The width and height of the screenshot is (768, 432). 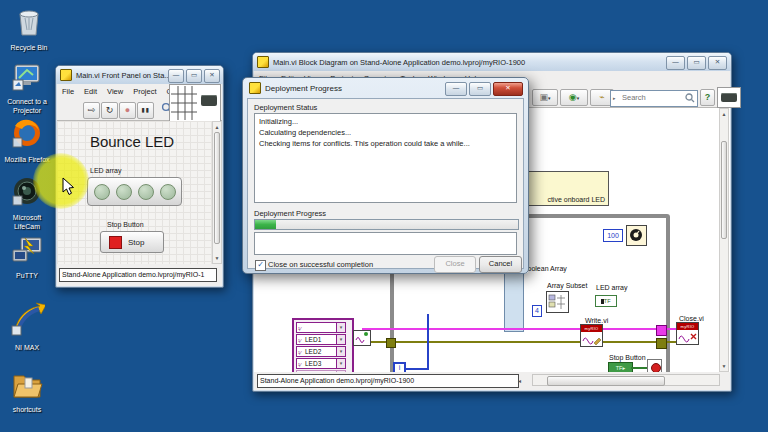 What do you see at coordinates (400, 367) in the screenshot?
I see `iteration-terminal: i` at bounding box center [400, 367].